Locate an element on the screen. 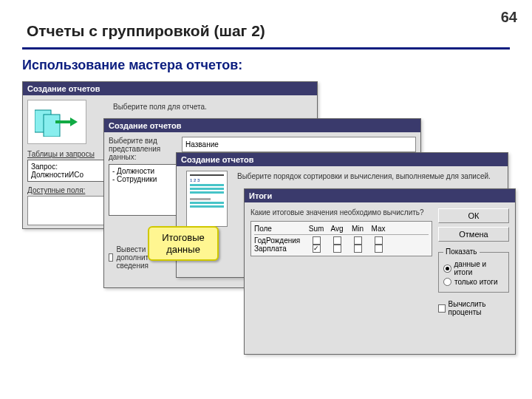 Image resolution: width=532 pixels, height=399 pixels. col-sum: Sum is located at coordinates (316, 229).